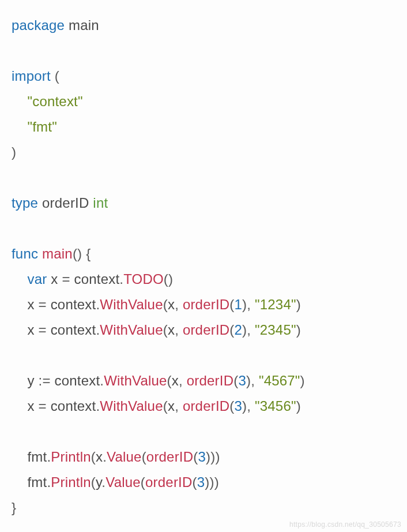  What do you see at coordinates (280, 381) in the screenshot?
I see `str-4567: "4567"` at bounding box center [280, 381].